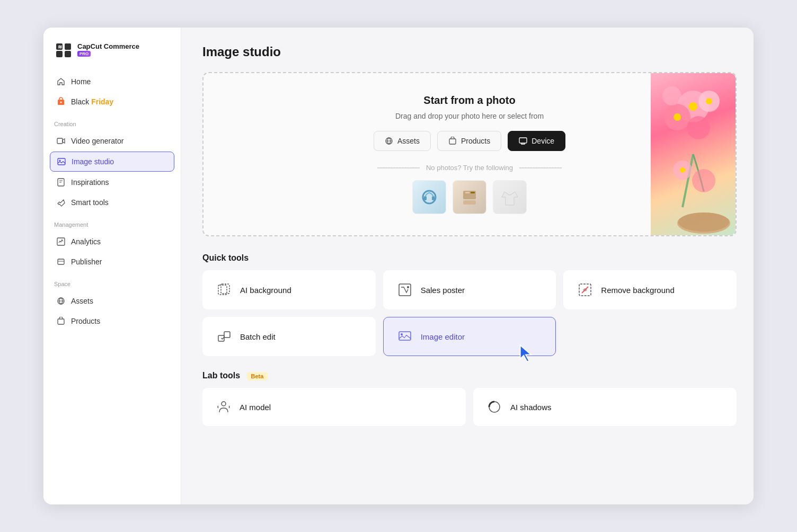 This screenshot has height=532, width=797. Describe the element at coordinates (402, 141) in the screenshot. I see `assets-button: Assets` at that location.